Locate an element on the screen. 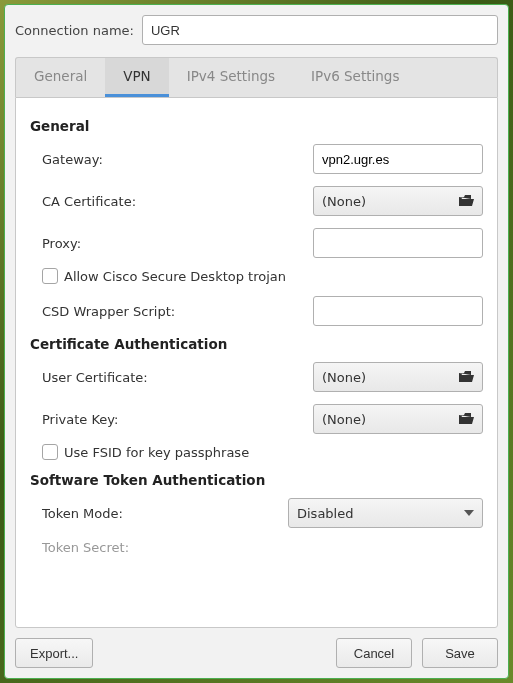 This screenshot has height=683, width=513. csd-wrapper-label: CSD Wrapper Script: is located at coordinates (172, 312).